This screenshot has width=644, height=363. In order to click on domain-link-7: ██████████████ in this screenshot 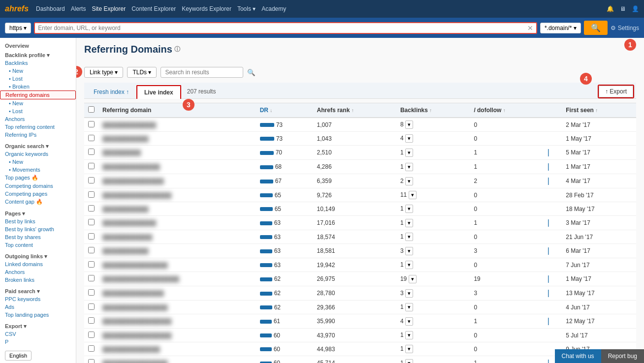, I will do `click(129, 223)`.